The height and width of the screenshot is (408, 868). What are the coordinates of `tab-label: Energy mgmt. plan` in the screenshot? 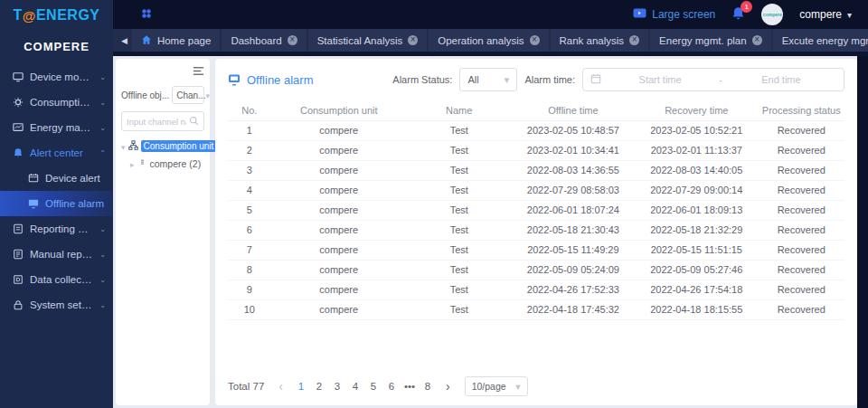 It's located at (703, 41).